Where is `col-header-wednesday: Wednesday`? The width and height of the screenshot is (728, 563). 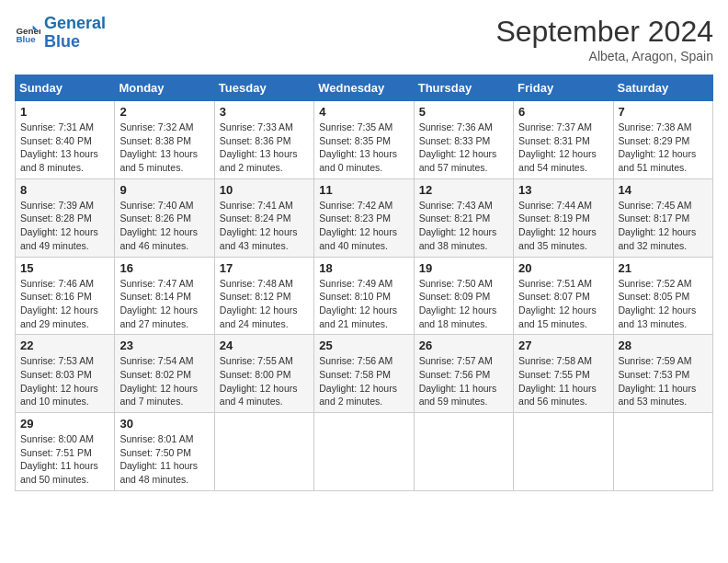 col-header-wednesday: Wednesday is located at coordinates (364, 88).